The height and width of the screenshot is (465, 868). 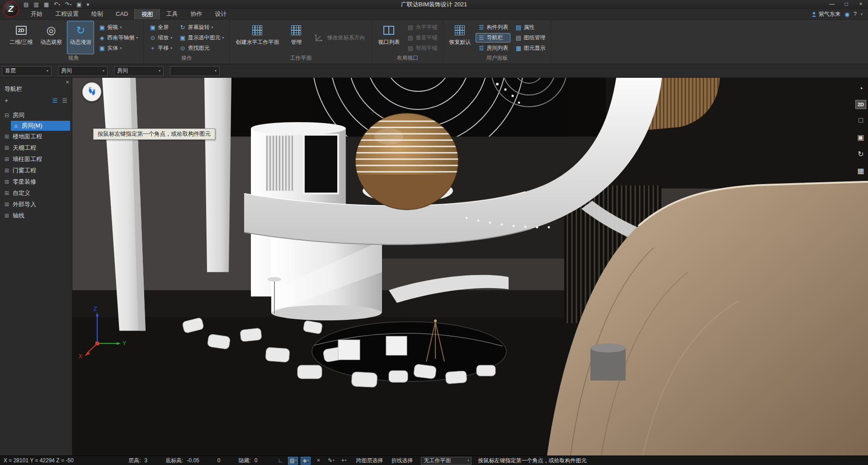 I want to click on open-file-icon: ▥, so click(x=36, y=5).